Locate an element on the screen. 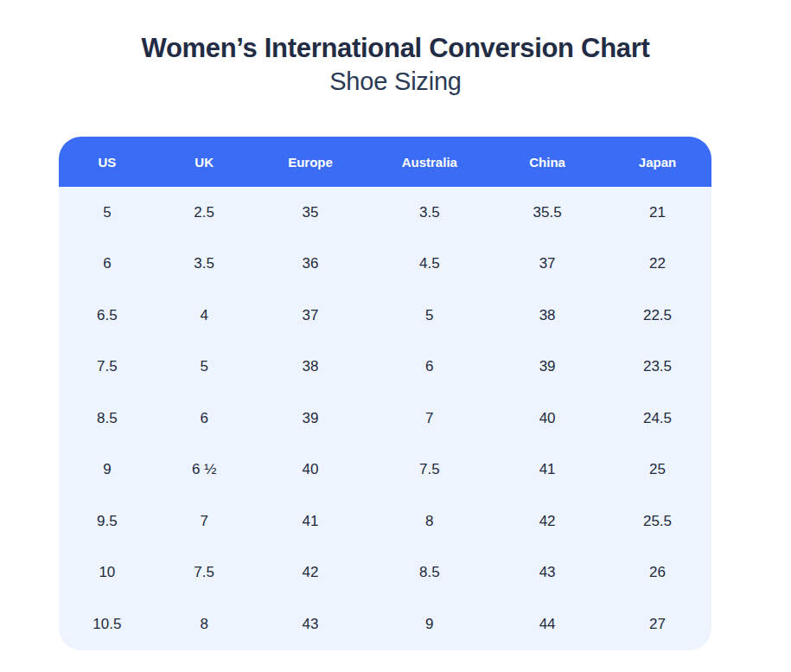 The width and height of the screenshot is (791, 672). column-header-us: US is located at coordinates (107, 163).